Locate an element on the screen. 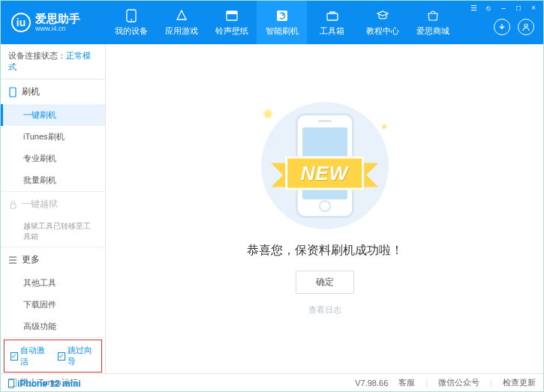 The width and height of the screenshot is (544, 392). wallpaper-icon is located at coordinates (232, 16).